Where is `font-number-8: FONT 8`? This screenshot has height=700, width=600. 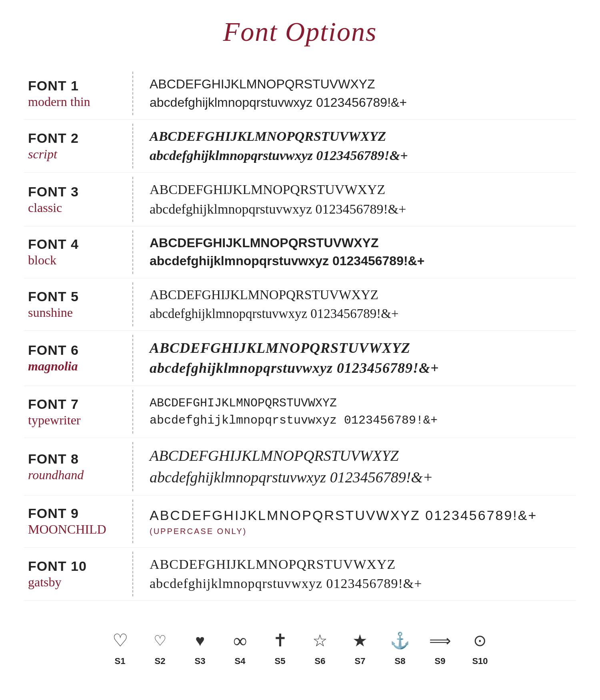
font-number-8: FONT 8 is located at coordinates (74, 459).